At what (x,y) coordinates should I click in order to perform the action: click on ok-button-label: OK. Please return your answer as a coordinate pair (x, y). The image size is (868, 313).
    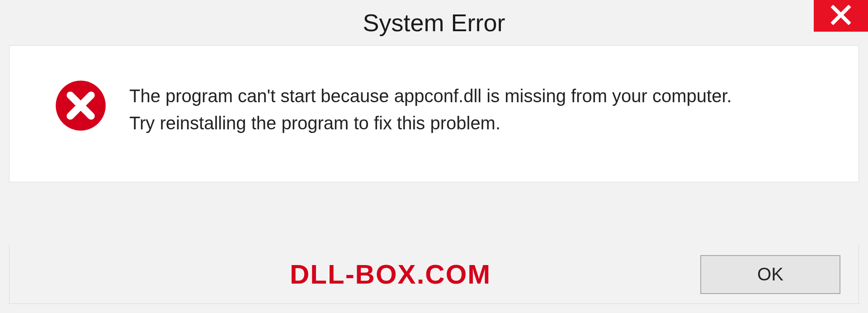
    Looking at the image, I should click on (770, 274).